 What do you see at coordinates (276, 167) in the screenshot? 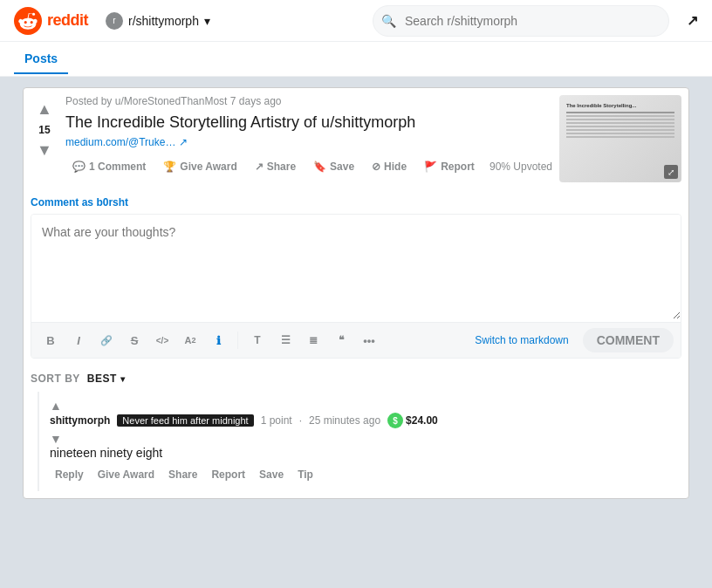
I see `share-button: ↗ Share` at bounding box center [276, 167].